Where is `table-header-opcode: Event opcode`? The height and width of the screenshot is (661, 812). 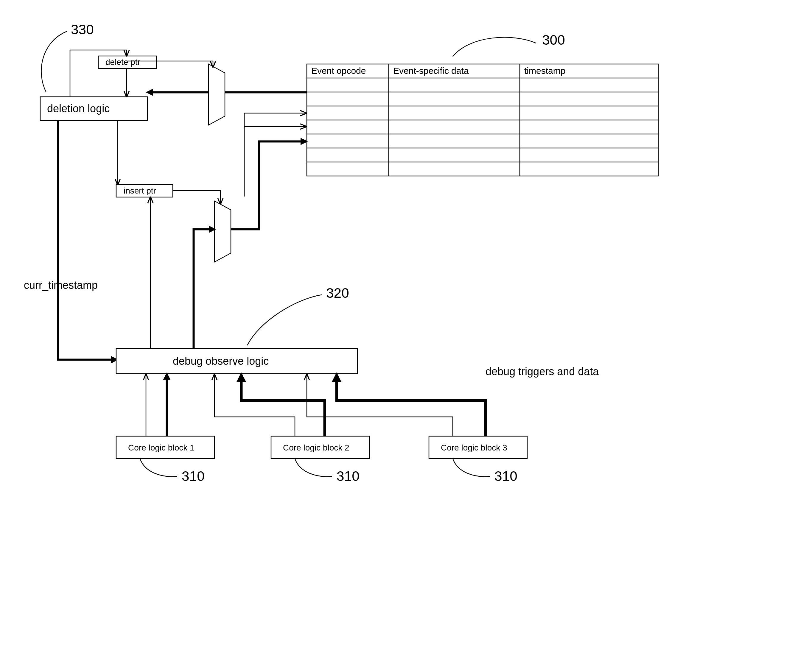
table-header-opcode: Event opcode is located at coordinates (338, 71).